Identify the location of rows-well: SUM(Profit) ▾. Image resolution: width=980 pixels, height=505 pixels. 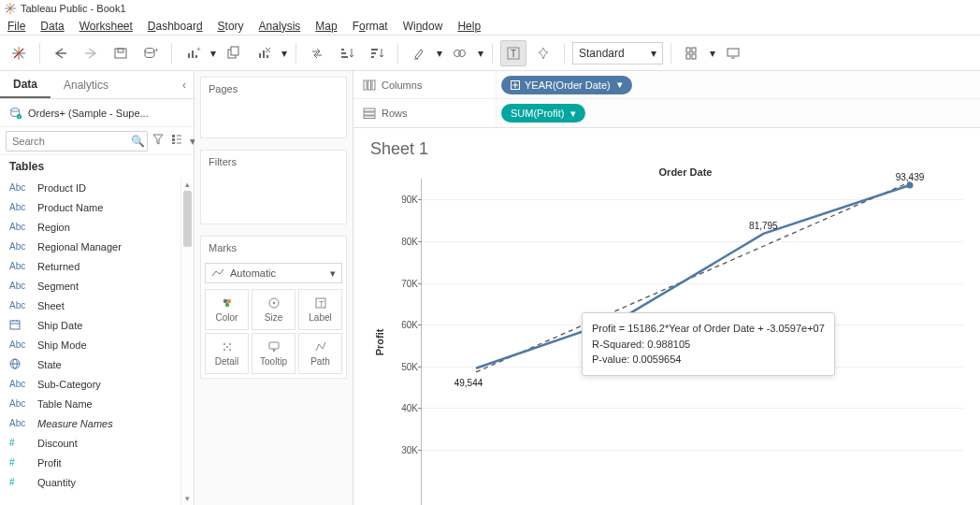
(738, 113).